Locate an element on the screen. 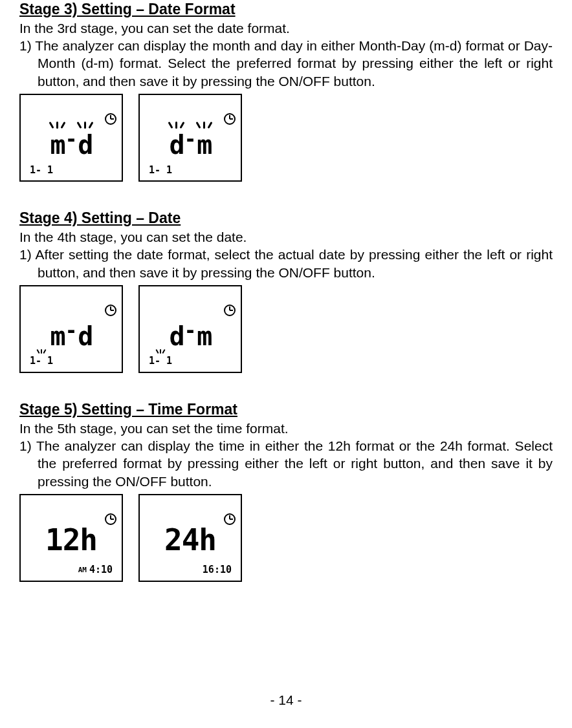 This screenshot has height=728, width=572. stage-3-lcd-right: d - m 1- 1 is located at coordinates (190, 138).